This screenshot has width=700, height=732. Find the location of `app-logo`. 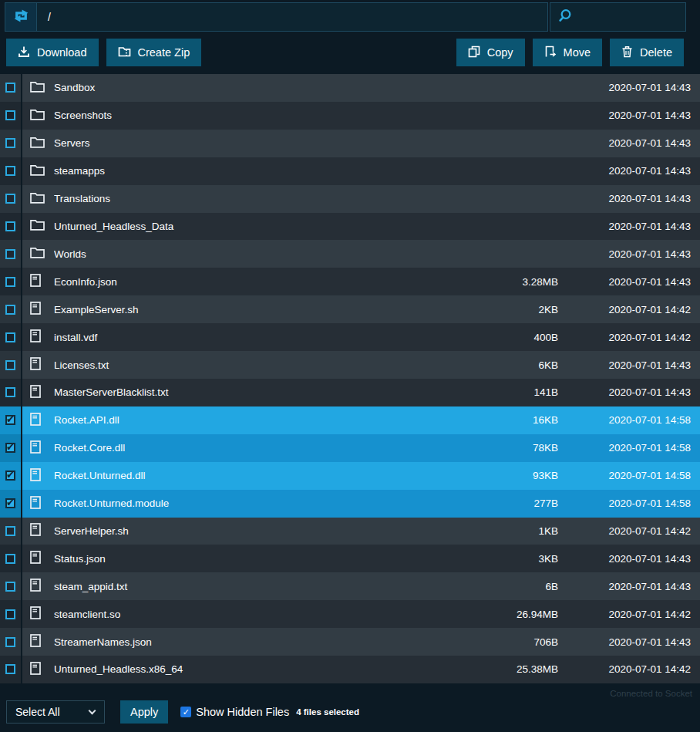

app-logo is located at coordinates (22, 17).